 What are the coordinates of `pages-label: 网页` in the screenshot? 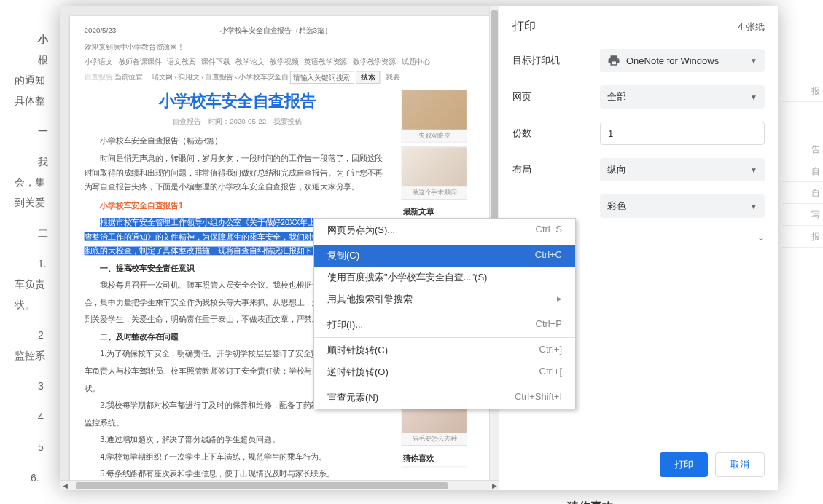 It's located at (556, 97).